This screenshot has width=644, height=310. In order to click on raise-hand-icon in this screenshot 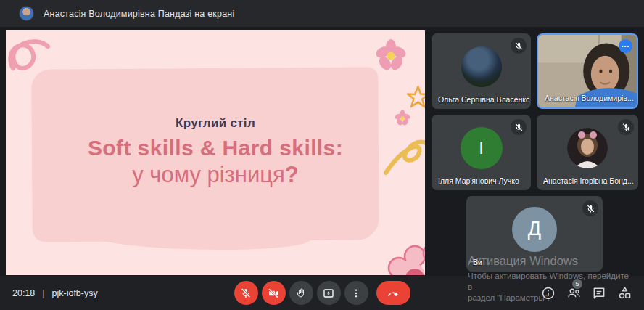, I will do `click(301, 293)`.